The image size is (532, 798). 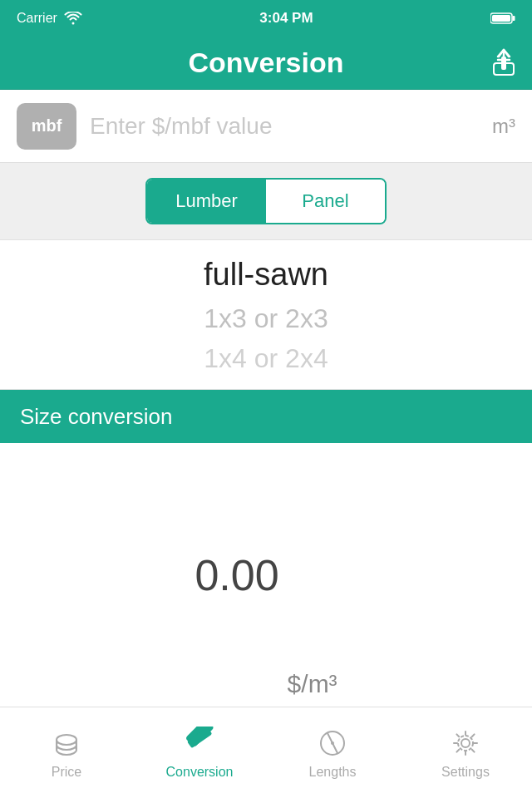 What do you see at coordinates (266, 201) in the screenshot?
I see `segment-wrapper: Lumber Panel` at bounding box center [266, 201].